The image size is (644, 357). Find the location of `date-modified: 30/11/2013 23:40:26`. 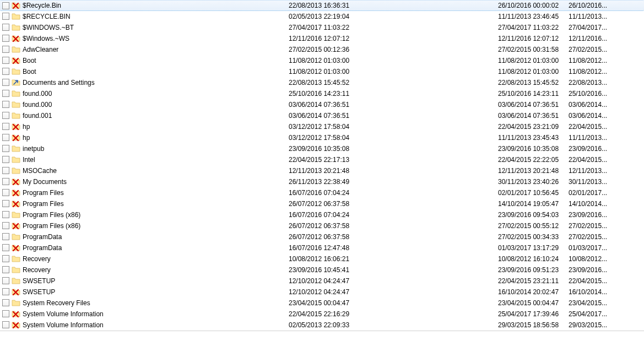

date-modified: 30/11/2013 23:40:26 is located at coordinates (533, 182).